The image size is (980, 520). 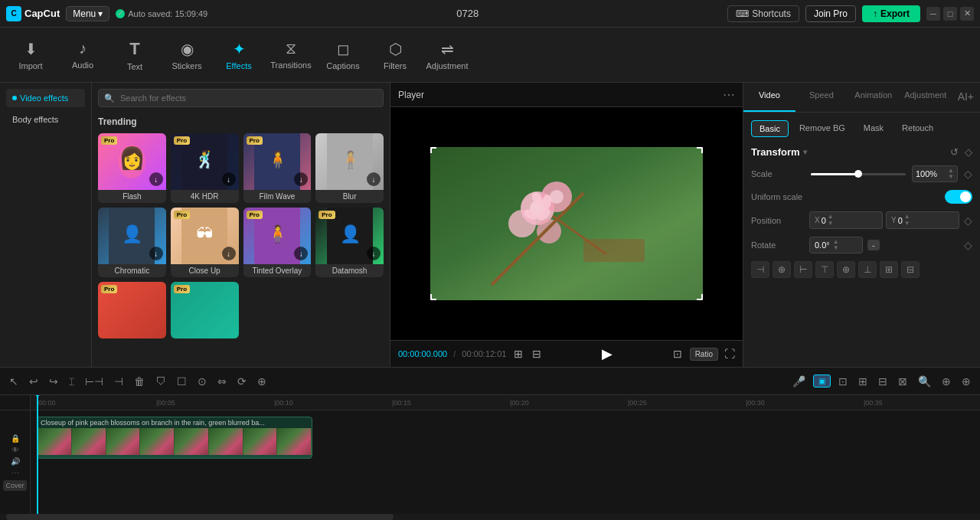 What do you see at coordinates (969, 152) in the screenshot?
I see `keyframe-button: ◇` at bounding box center [969, 152].